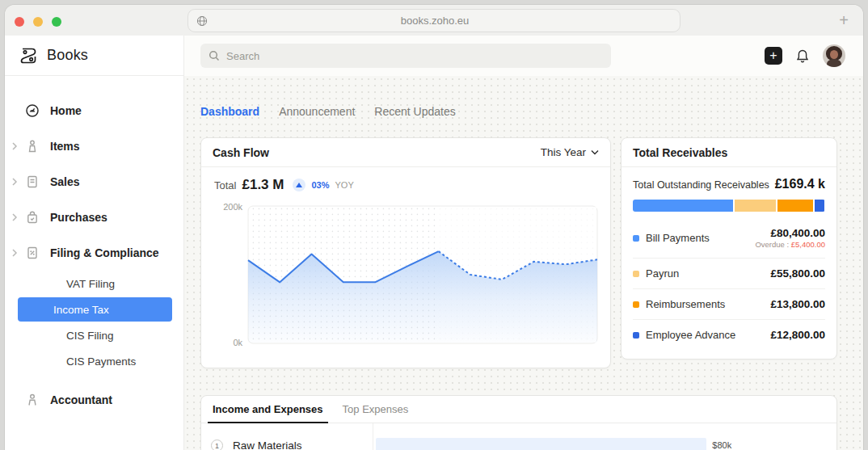 Image resolution: width=868 pixels, height=450 pixels. I want to click on income-expenses-card: Income and Expenses Top Expenses 1 Raw M…, so click(519, 423).